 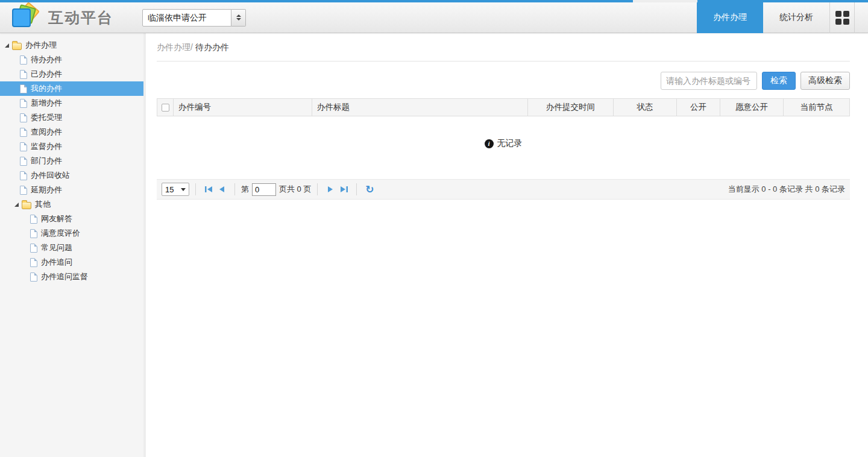 I want to click on column-header-public: 公开, so click(x=699, y=107).